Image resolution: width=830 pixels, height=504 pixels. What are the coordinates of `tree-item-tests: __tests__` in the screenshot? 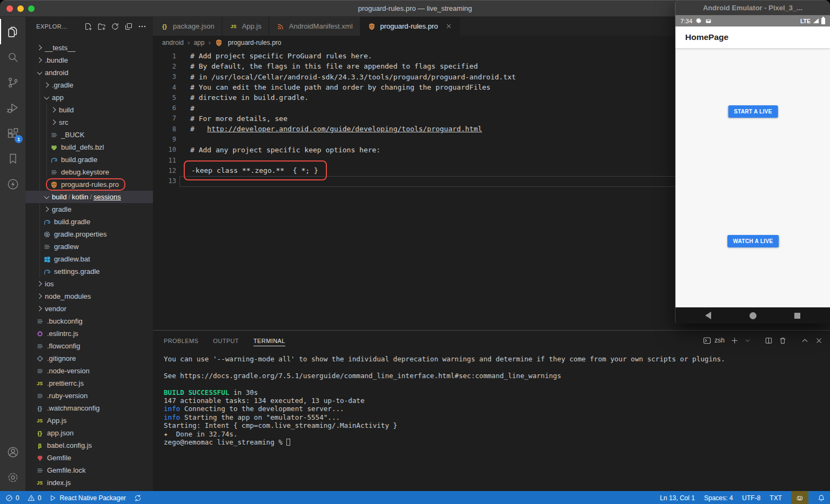 It's located at (89, 48).